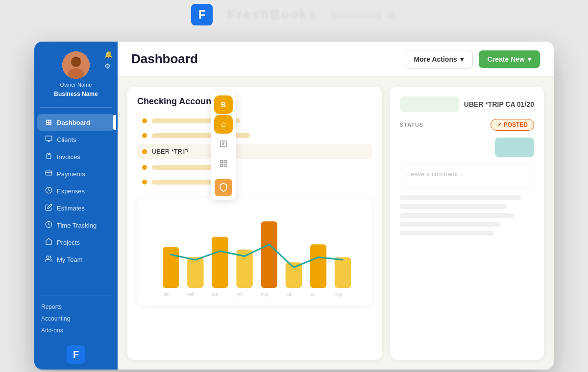 Image resolution: width=588 pixels, height=372 pixels. I want to click on sidebar-item-payments: Payments, so click(76, 174).